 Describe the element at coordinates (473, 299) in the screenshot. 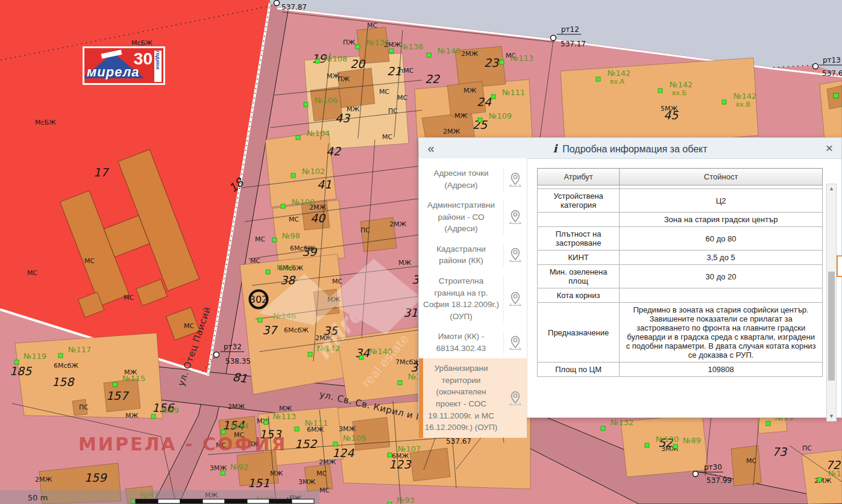

I see `layer-menu-item-3: Строителна граница на гр. София 18.12.20…` at that location.